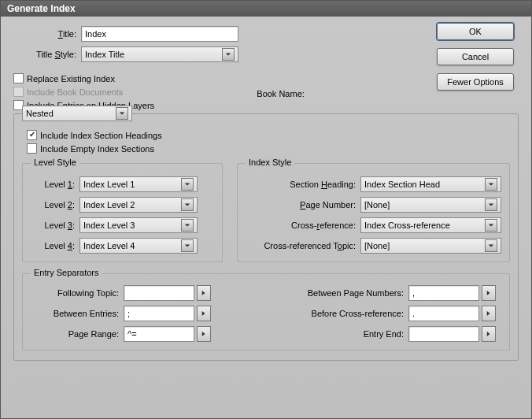  What do you see at coordinates (341, 293) in the screenshot?
I see `between-page-numbers-label: Between Page Numbers:` at bounding box center [341, 293].